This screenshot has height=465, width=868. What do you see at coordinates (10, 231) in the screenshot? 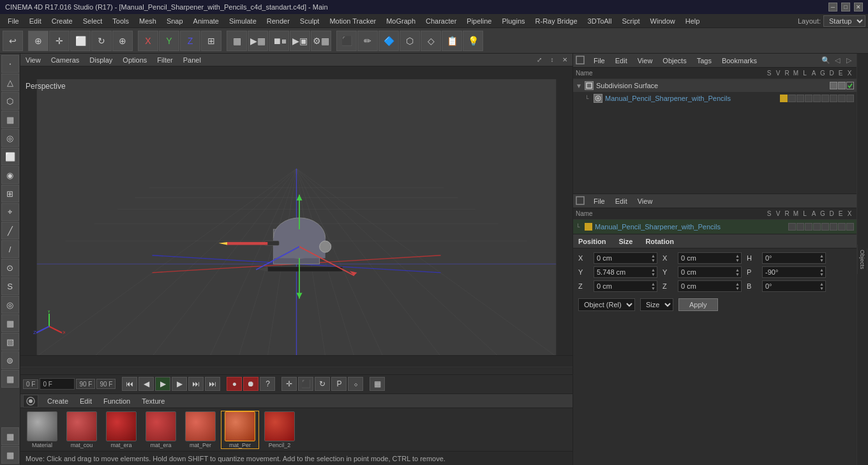
I see `knife-tool: ╱` at bounding box center [10, 231].